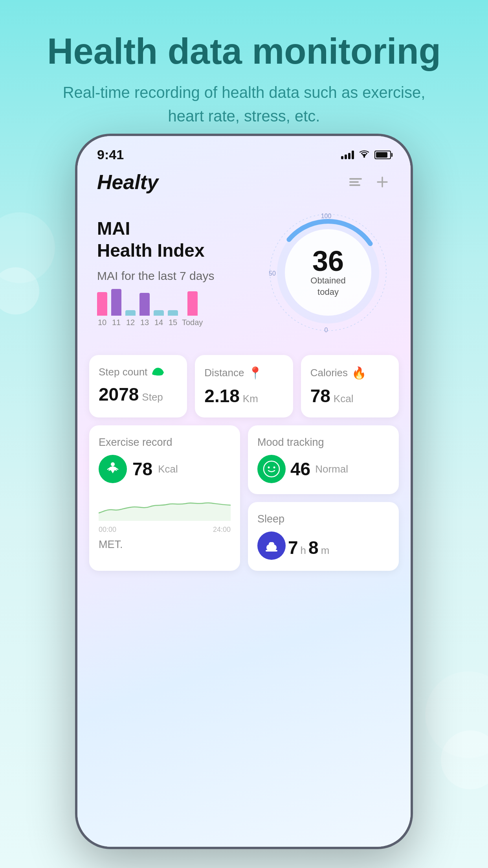  Describe the element at coordinates (347, 155) in the screenshot. I see `signal-icon` at that location.